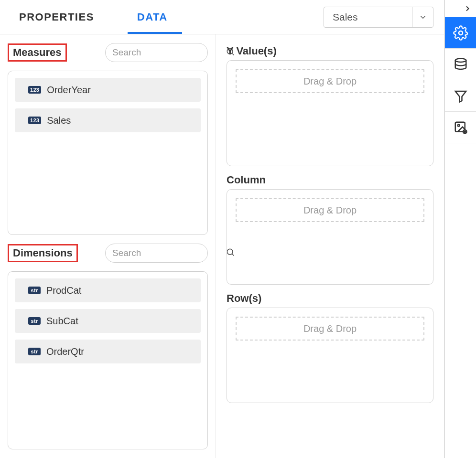 The width and height of the screenshot is (476, 458). I want to click on rows-title: Row(s), so click(330, 298).